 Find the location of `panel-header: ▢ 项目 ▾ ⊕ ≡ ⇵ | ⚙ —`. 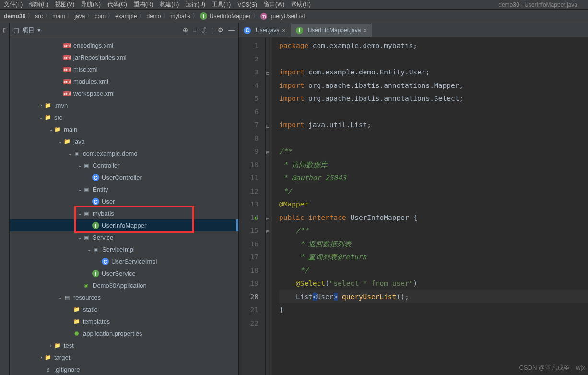

panel-header: ▢ 项目 ▾ ⊕ ≡ ⇵ | ⚙ — is located at coordinates (124, 30).